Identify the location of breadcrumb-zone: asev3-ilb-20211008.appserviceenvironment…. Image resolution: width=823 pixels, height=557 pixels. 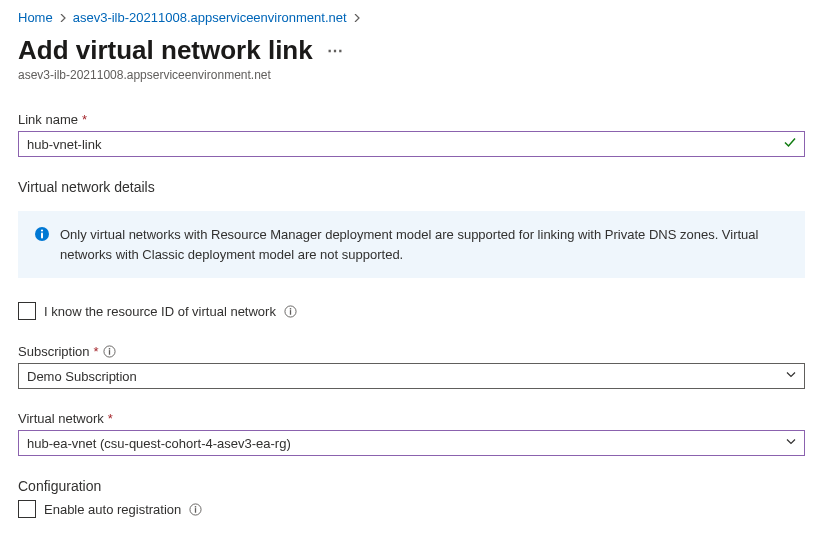
(210, 18).